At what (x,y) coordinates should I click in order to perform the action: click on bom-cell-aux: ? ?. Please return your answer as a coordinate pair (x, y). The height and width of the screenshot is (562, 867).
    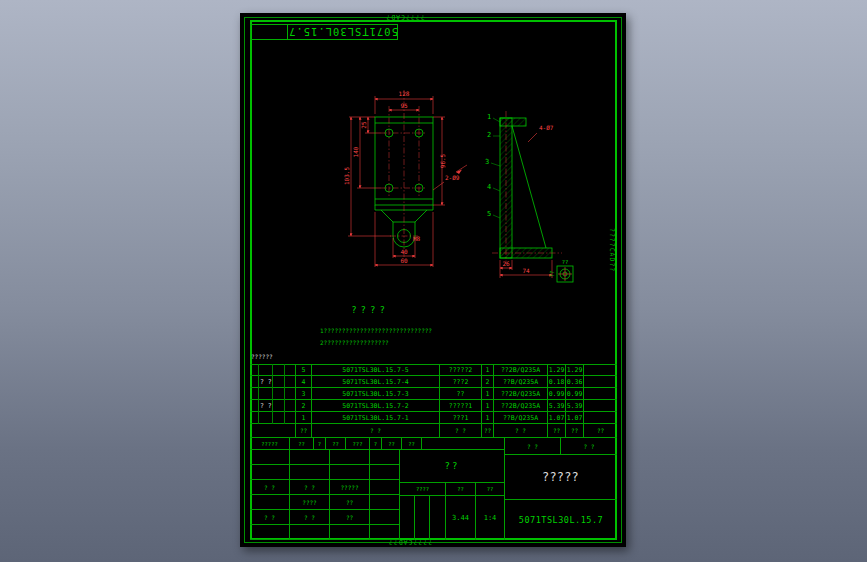
    Looking at the image, I should click on (273, 382).